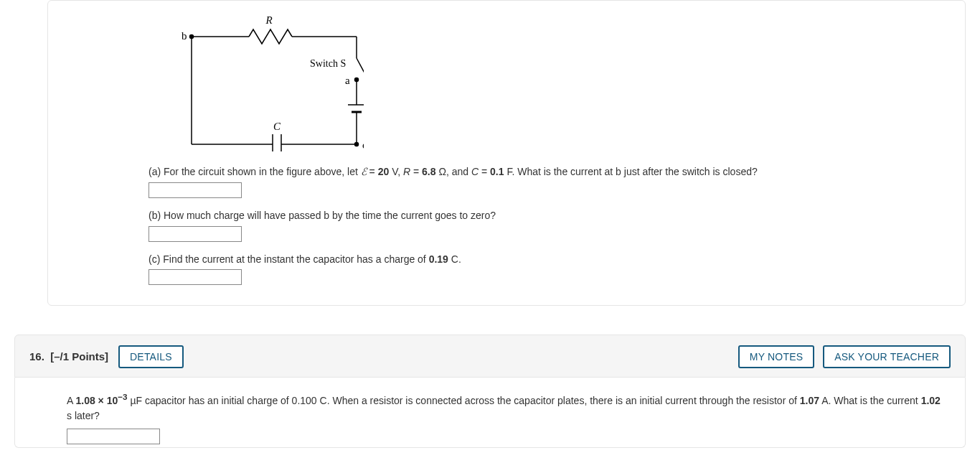 This screenshot has width=980, height=463. Describe the element at coordinates (195, 234) in the screenshot. I see `answer-input-b` at that location.